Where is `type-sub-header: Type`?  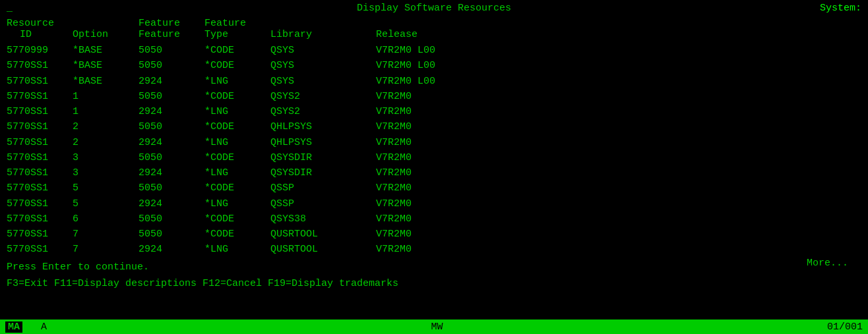
type-sub-header: Type is located at coordinates (237, 34).